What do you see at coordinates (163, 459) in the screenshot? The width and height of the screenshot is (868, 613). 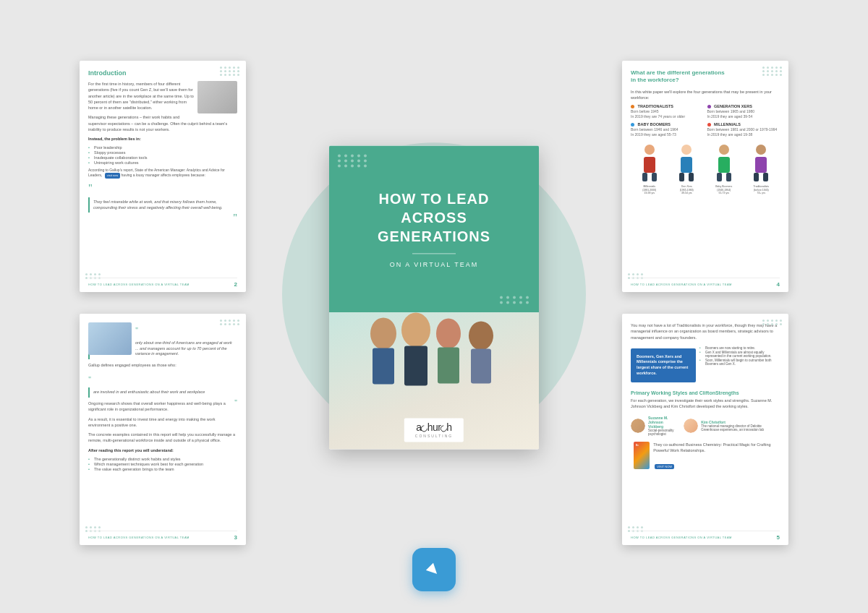 I see `after-bullet-1: The generationally distinct work habits …` at bounding box center [163, 459].